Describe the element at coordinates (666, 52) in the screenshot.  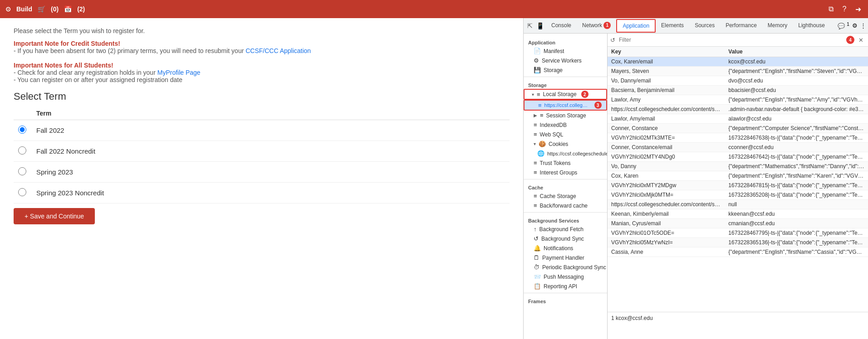
I see `col-key: Key` at that location.